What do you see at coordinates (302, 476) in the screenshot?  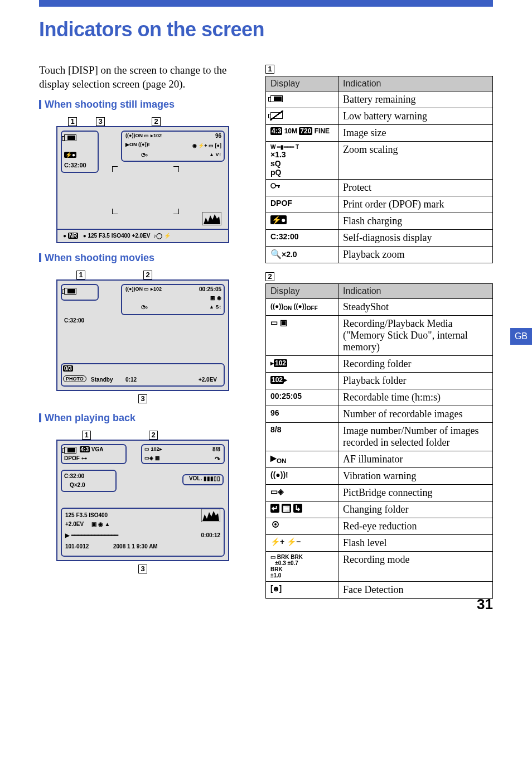 I see `display-cell: ((●))!` at bounding box center [302, 476].